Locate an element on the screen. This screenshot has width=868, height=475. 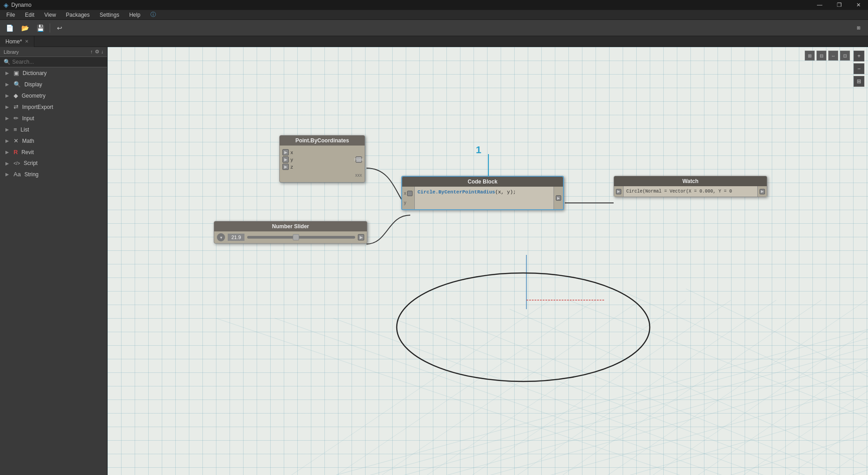
sidebar-item-label: Display is located at coordinates (33, 85).